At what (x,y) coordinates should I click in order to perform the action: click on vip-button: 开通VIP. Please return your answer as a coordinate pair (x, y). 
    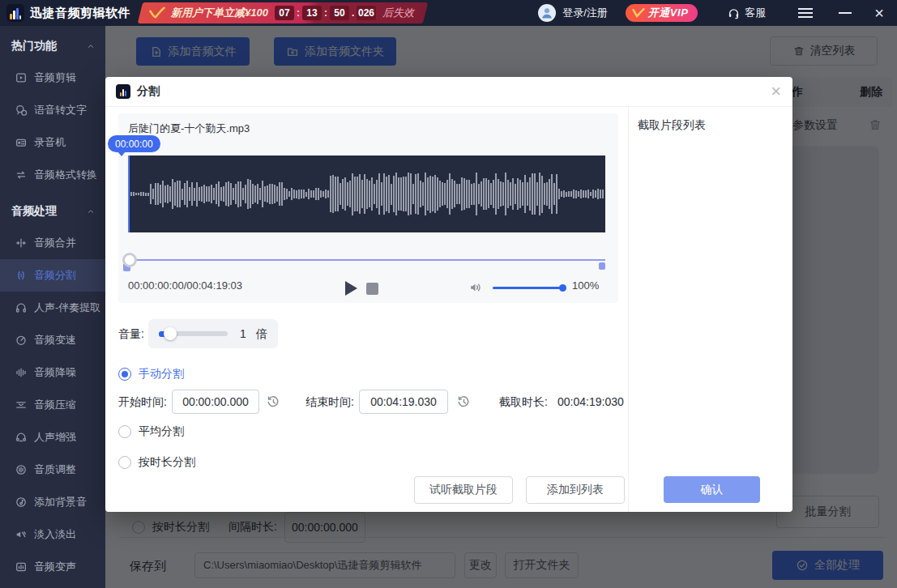
    Looking at the image, I should click on (661, 13).